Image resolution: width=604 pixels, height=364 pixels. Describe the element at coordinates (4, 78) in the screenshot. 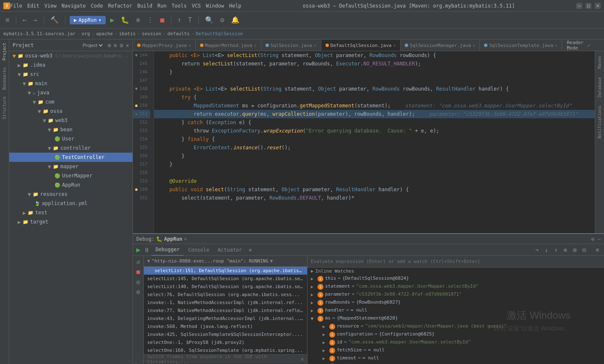

I see `bookmarks-label: Bookmarks` at that location.